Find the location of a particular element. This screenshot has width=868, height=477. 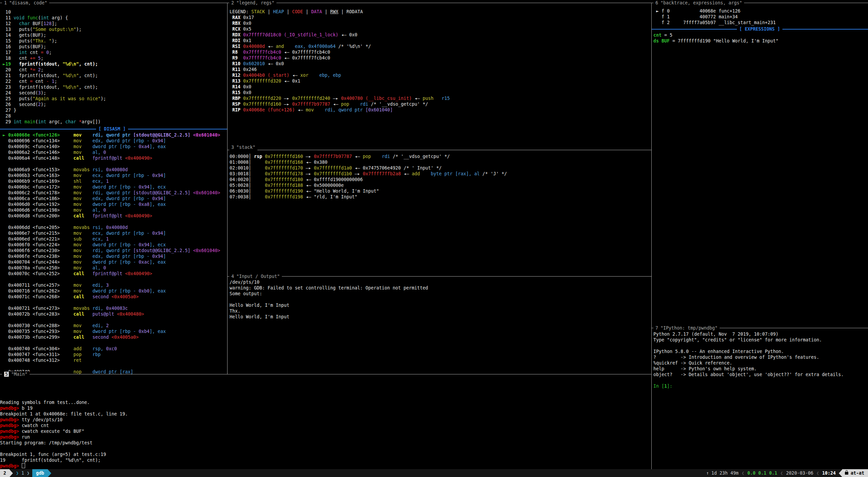

pane5-title: 5"Main" is located at coordinates (16, 374).